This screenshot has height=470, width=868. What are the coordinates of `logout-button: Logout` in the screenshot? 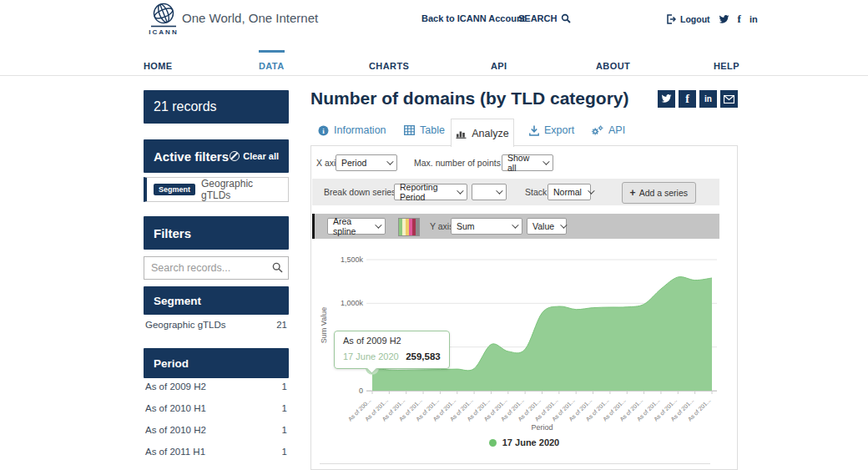 It's located at (688, 19).